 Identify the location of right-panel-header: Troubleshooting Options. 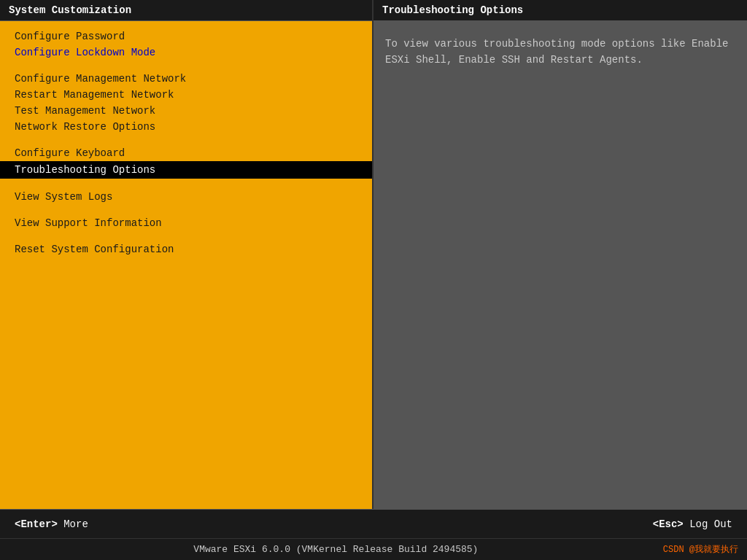
(560, 10).